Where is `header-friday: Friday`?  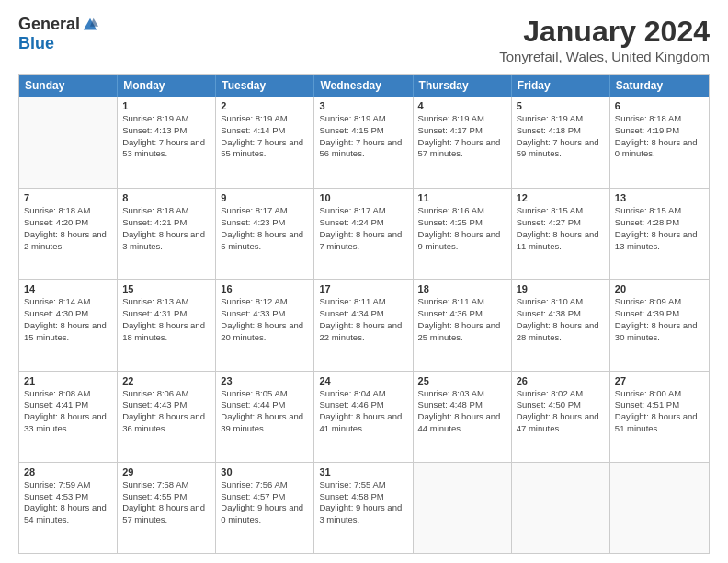 header-friday: Friday is located at coordinates (561, 86).